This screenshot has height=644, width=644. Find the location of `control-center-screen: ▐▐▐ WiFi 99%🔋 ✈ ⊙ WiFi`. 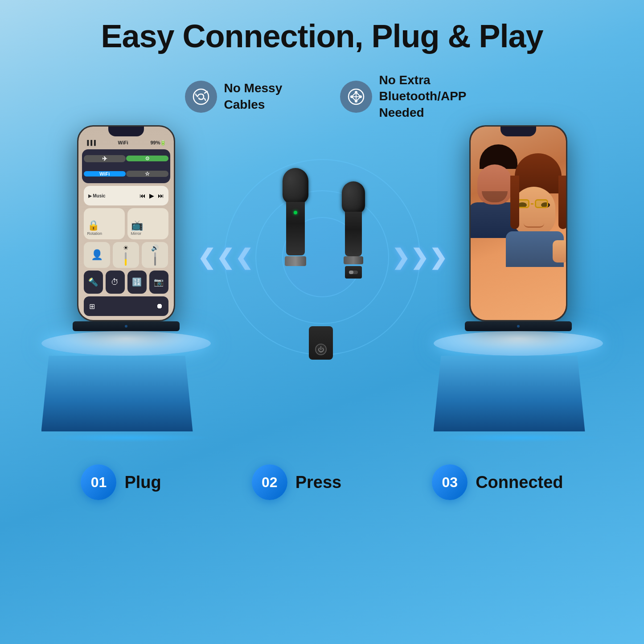

control-center-screen: ▐▐▐ WiFi 99%🔋 ✈ ⊙ WiFi is located at coordinates (126, 223).